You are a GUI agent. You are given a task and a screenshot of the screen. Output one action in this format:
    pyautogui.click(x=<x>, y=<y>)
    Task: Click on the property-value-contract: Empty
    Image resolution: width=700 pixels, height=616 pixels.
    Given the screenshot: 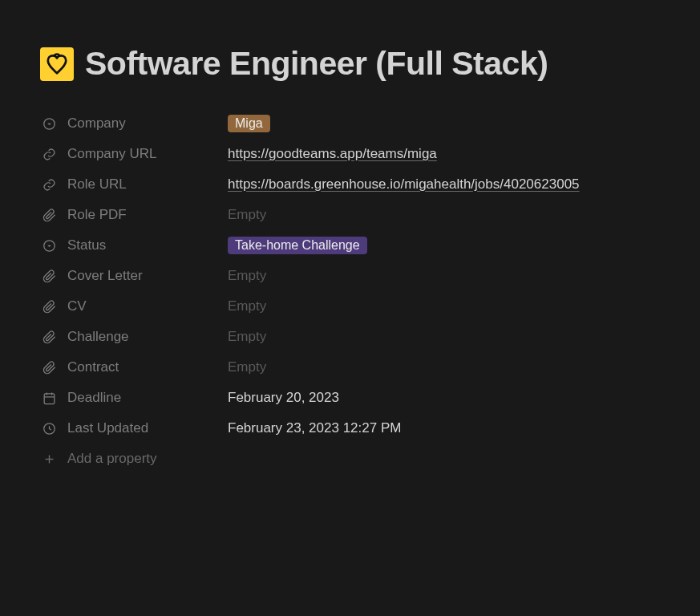 What is the action you would take?
    pyautogui.click(x=444, y=367)
    